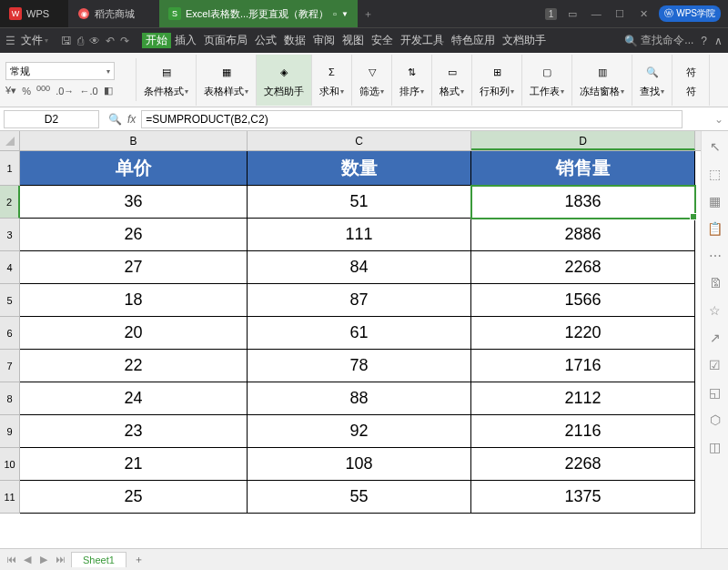  Describe the element at coordinates (10, 202) in the screenshot. I see `row-header: 2` at that location.